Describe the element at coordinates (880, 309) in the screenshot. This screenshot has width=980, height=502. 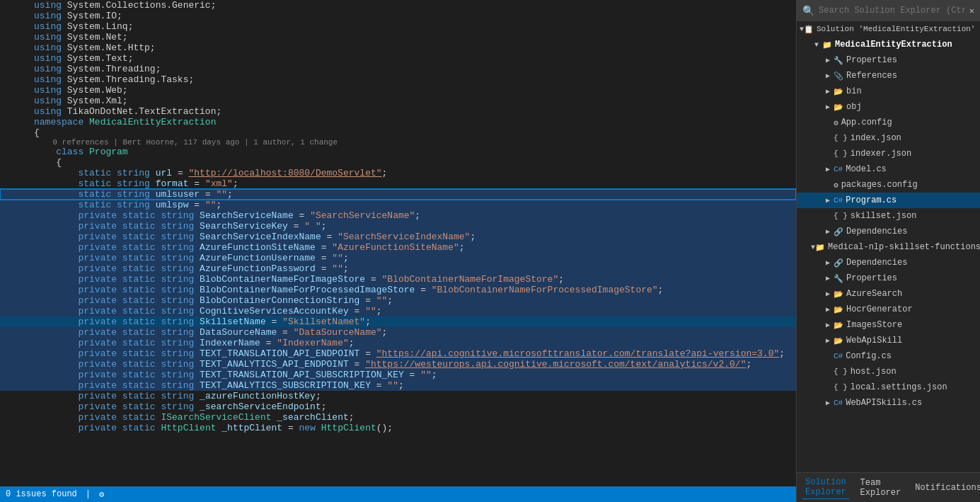
I see `hocrgenerator-label: HocrGenerator` at that location.